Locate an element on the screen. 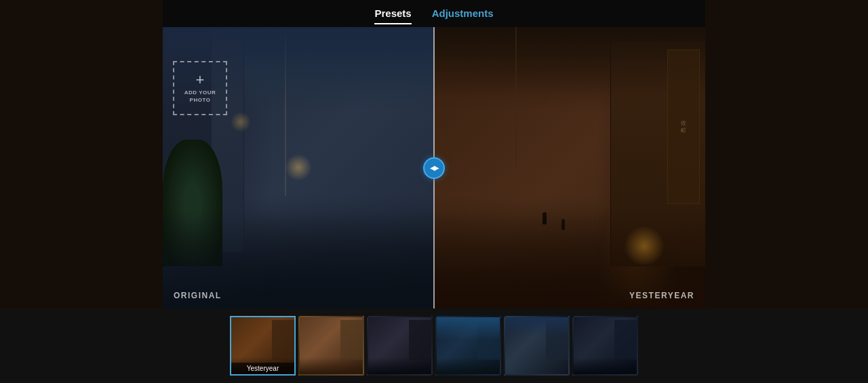  add-photo-button: + ADD YOUR PHOTO is located at coordinates (200, 88).